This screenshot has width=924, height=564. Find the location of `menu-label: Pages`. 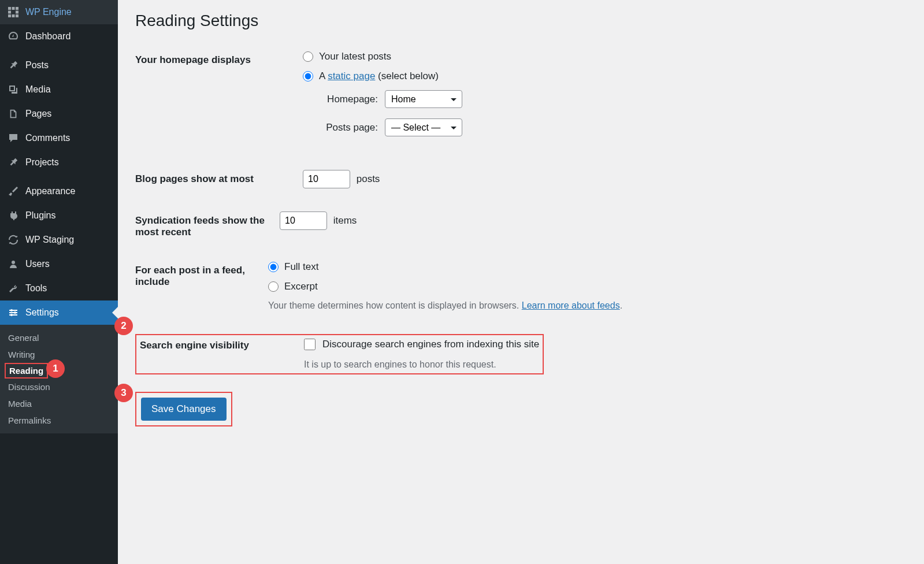

menu-label: Pages is located at coordinates (38, 114).